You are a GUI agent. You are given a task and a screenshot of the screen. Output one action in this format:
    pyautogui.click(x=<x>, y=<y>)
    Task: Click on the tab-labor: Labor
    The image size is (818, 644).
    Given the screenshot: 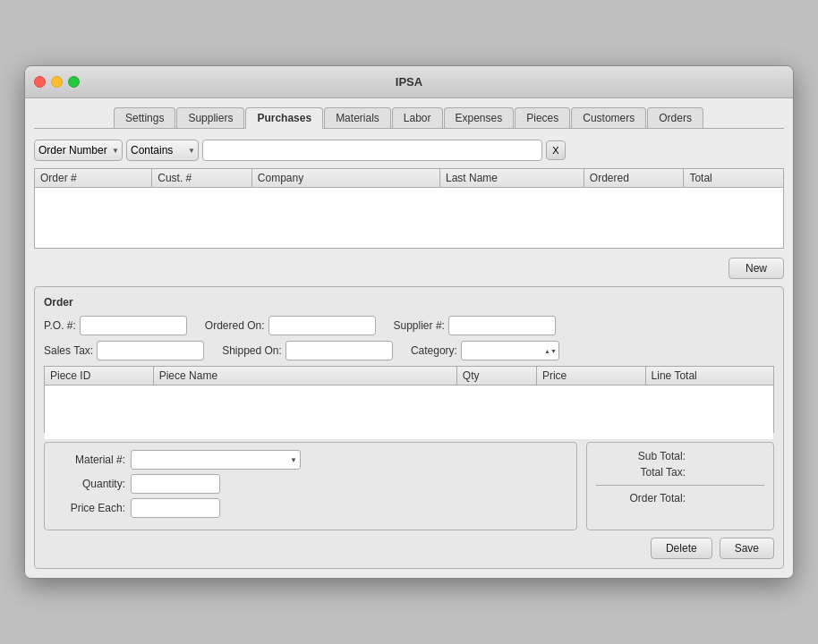 What is the action you would take?
    pyautogui.click(x=417, y=118)
    